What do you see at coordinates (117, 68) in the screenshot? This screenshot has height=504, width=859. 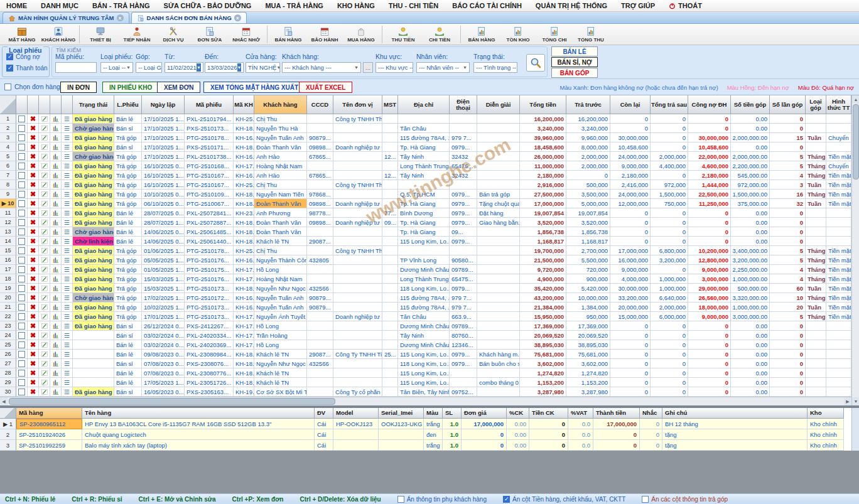 I see `filter-field-2: -- Loại --▼` at bounding box center [117, 68].